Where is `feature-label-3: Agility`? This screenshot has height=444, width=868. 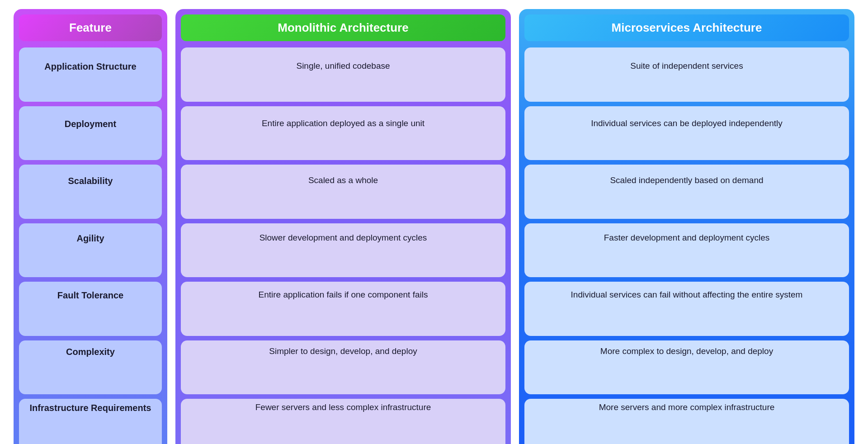 feature-label-3: Agility is located at coordinates (90, 250).